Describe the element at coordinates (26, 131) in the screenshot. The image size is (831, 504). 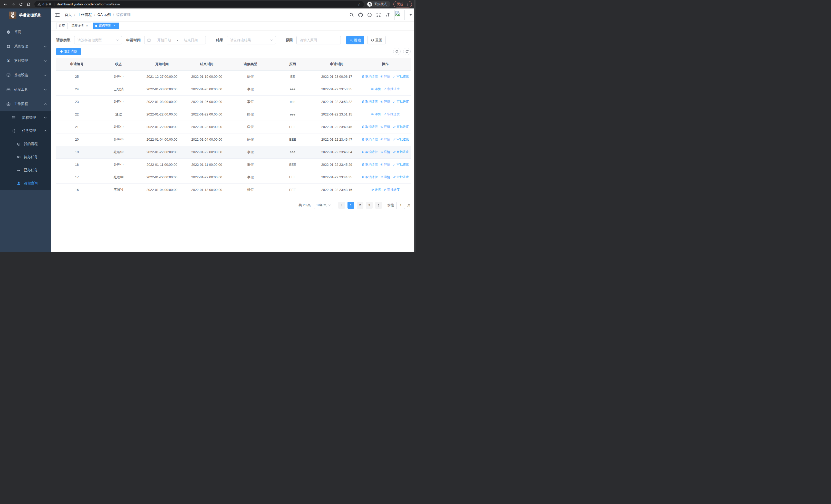
I see `sidebar-item-task-mgmt: 任务管理` at that location.